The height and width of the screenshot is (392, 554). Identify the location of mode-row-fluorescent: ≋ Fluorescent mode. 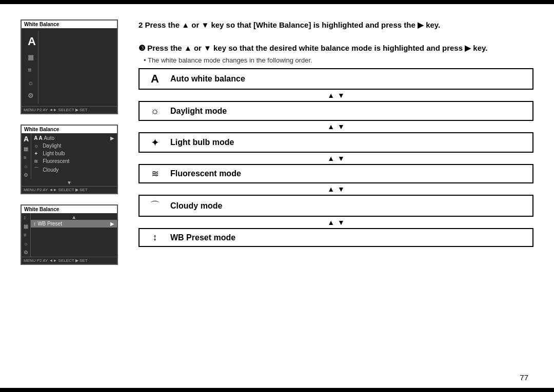
(336, 174).